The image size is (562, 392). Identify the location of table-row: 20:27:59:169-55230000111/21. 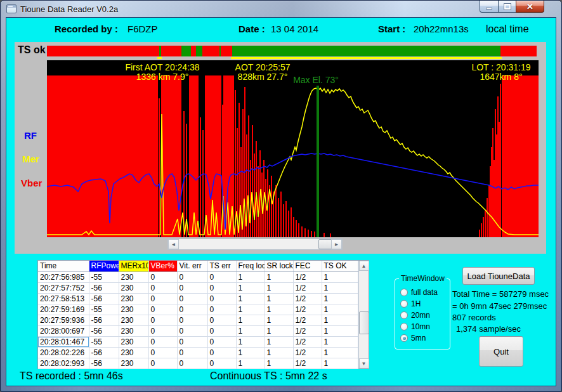
(198, 310).